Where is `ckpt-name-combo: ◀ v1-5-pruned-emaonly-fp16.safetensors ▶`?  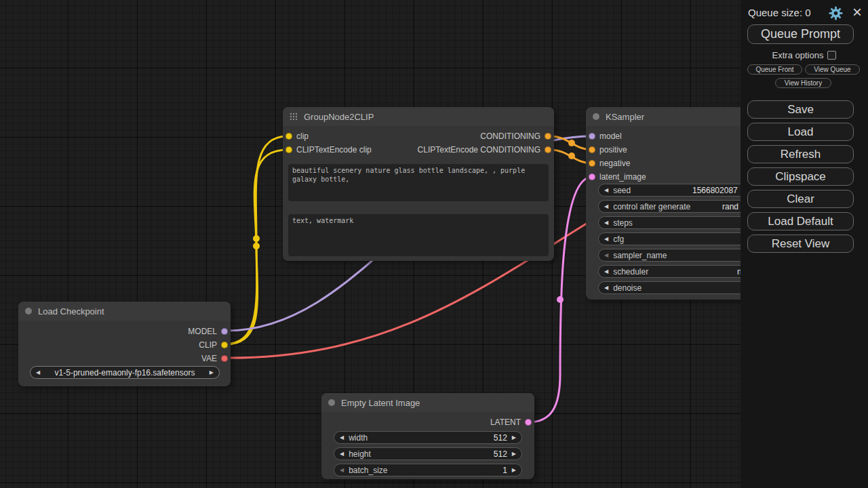
ckpt-name-combo: ◀ v1-5-pruned-emaonly-fp16.safetensors ▶ is located at coordinates (125, 373).